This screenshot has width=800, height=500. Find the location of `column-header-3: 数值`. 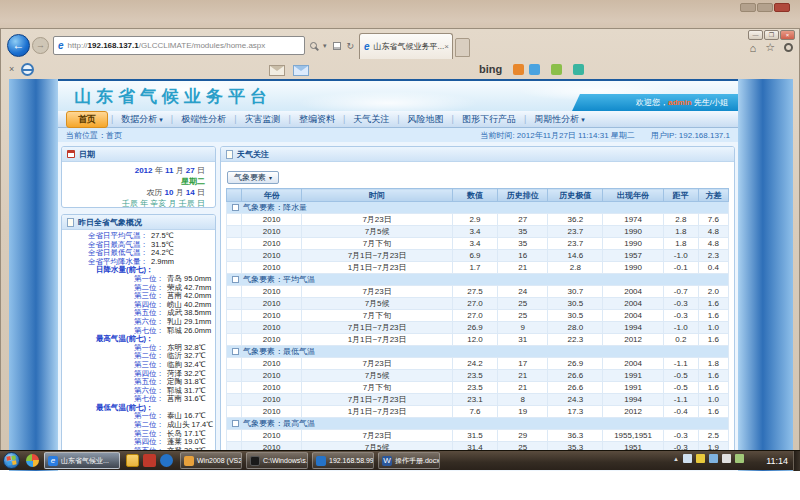

column-header-3: 数值 is located at coordinates (474, 196).